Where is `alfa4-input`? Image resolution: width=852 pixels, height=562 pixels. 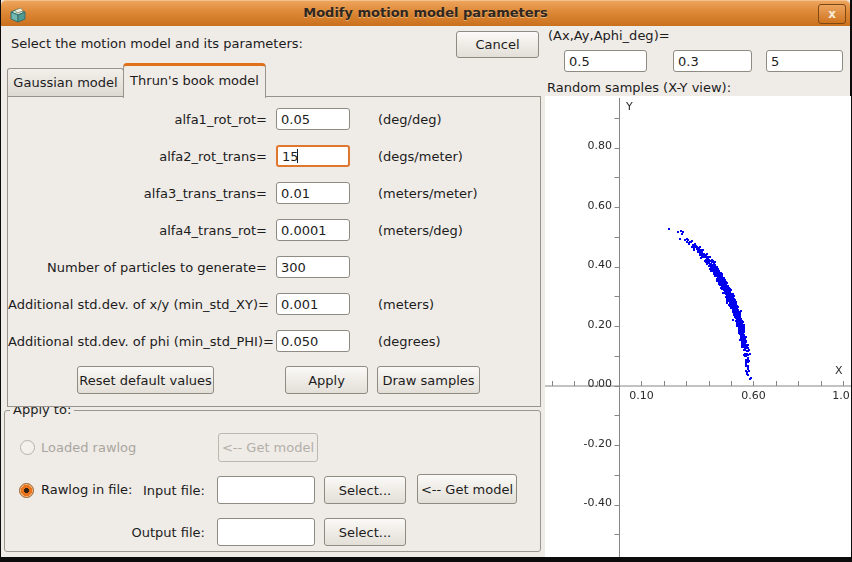 alfa4-input is located at coordinates (313, 230).